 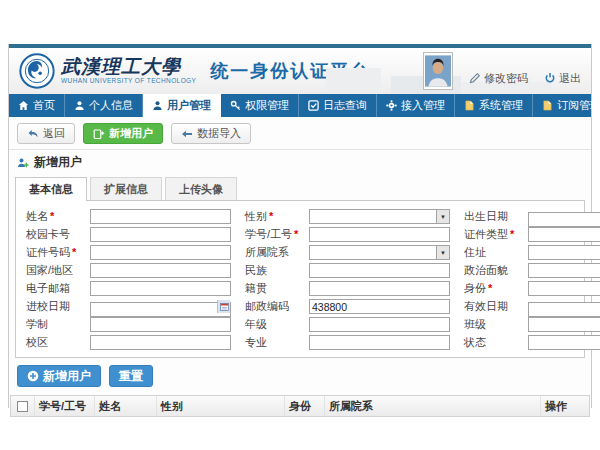 What do you see at coordinates (380, 324) in the screenshot?
I see `grade-input` at bounding box center [380, 324].